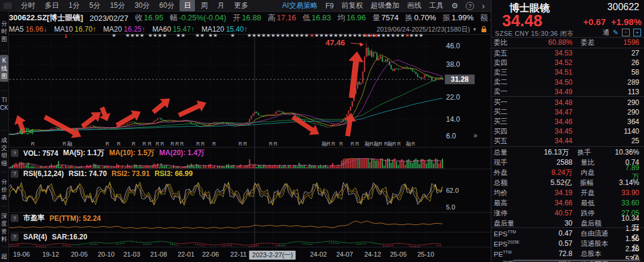 This screenshot has height=262, width=644. Describe the element at coordinates (52, 6) in the screenshot. I see `tab-多日: 多日` at that location.